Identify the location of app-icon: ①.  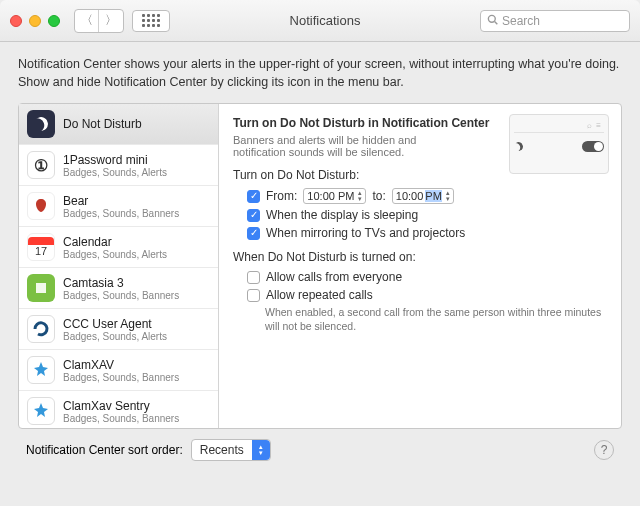
(41, 165).